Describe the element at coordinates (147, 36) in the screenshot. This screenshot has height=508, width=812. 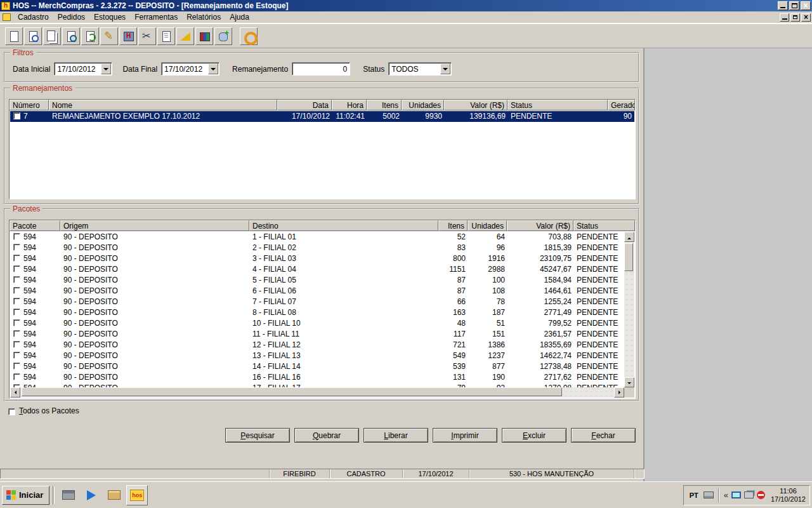
I see `tools-button` at that location.